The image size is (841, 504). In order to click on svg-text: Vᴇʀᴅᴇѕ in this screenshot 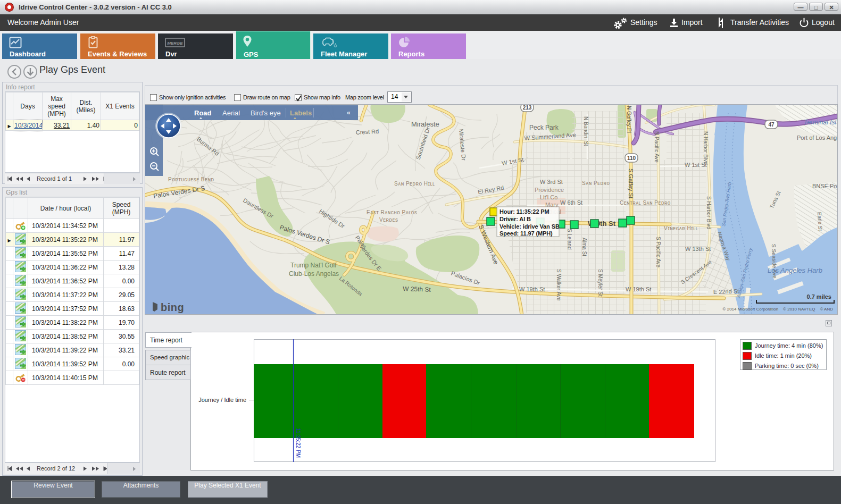, I will do `click(388, 220)`.